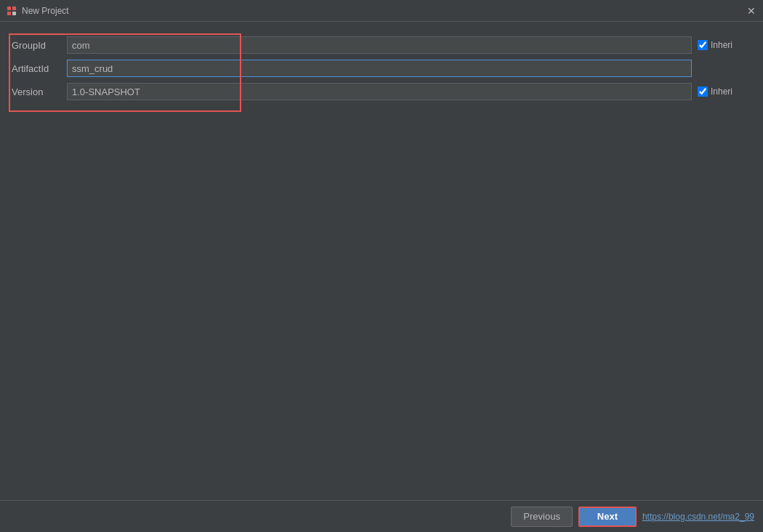  Describe the element at coordinates (698, 517) in the screenshot. I see `url-link: https://blog.csdn.net/ma2_99` at that location.